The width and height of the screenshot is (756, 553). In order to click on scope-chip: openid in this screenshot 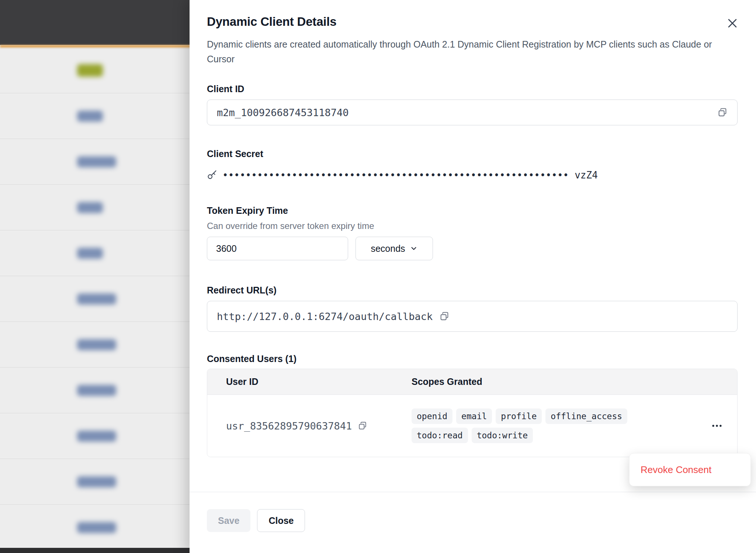, I will do `click(432, 416)`.